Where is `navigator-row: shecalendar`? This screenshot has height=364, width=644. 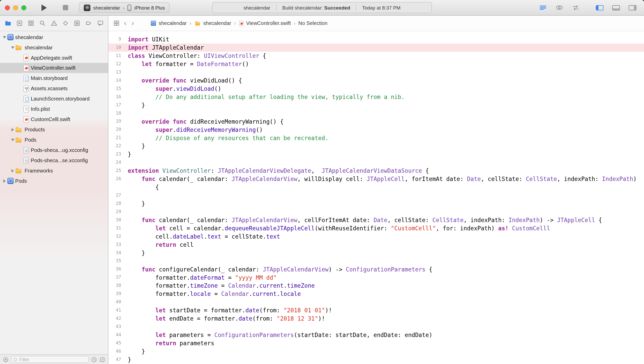 navigator-row: shecalendar is located at coordinates (54, 37).